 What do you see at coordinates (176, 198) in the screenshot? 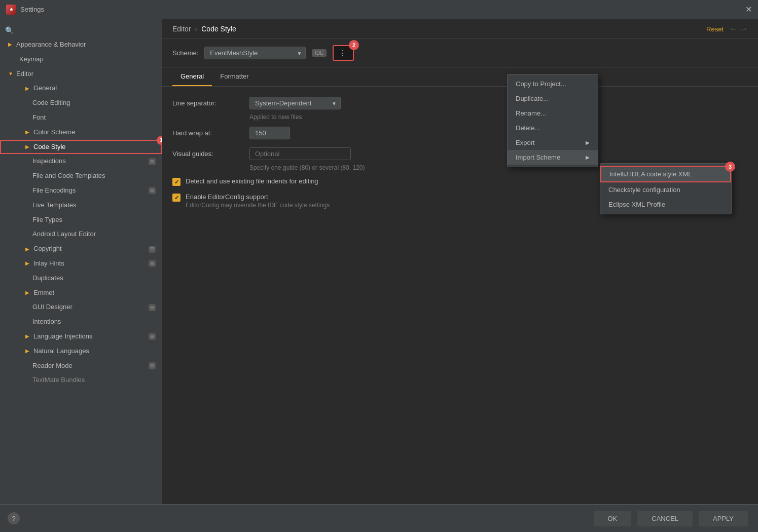
I see `editorconfig-checkbox` at bounding box center [176, 198].